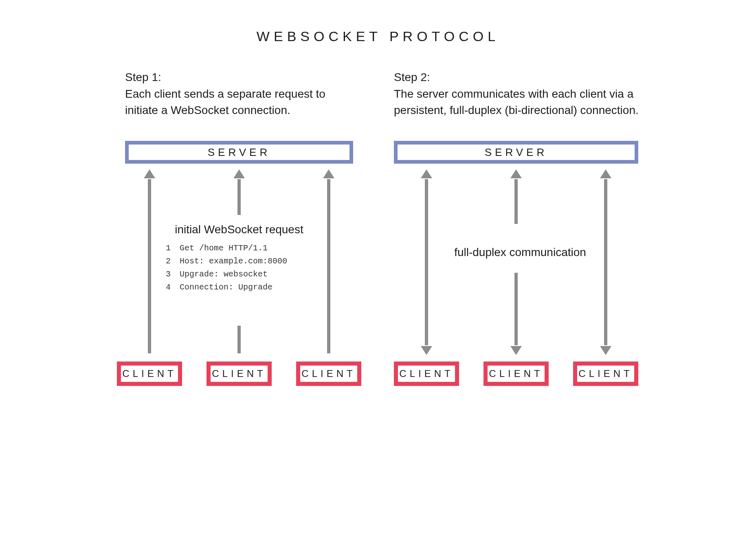  What do you see at coordinates (520, 252) in the screenshot?
I see `step2-mid-caption: full-duplex communication` at bounding box center [520, 252].